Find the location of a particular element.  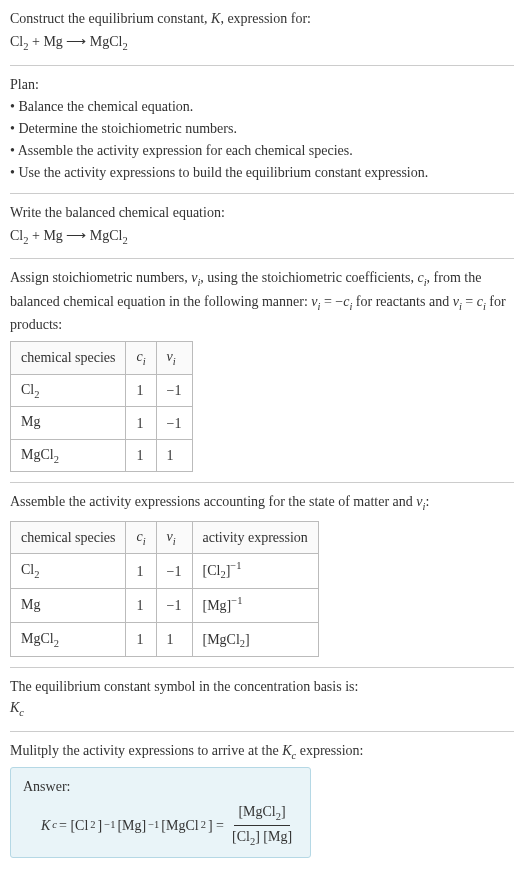

ans-c: c is located at coordinates (54, 825).